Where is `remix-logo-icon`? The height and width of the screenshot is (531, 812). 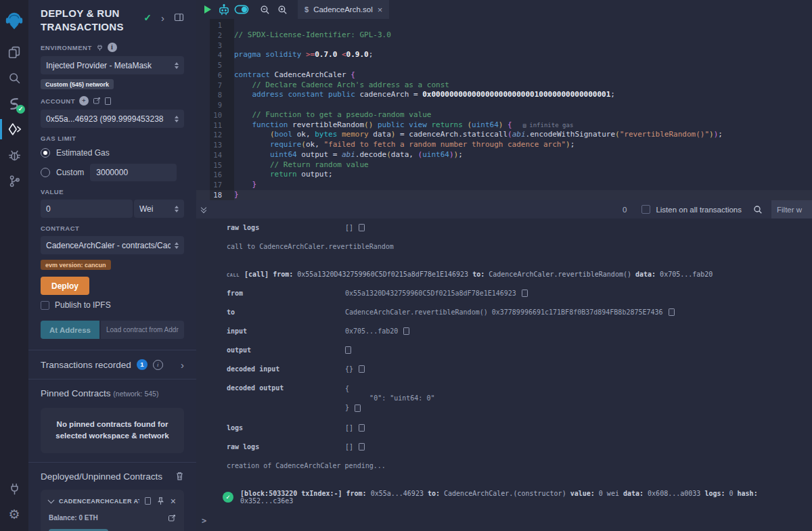 remix-logo-icon is located at coordinates (14, 21).